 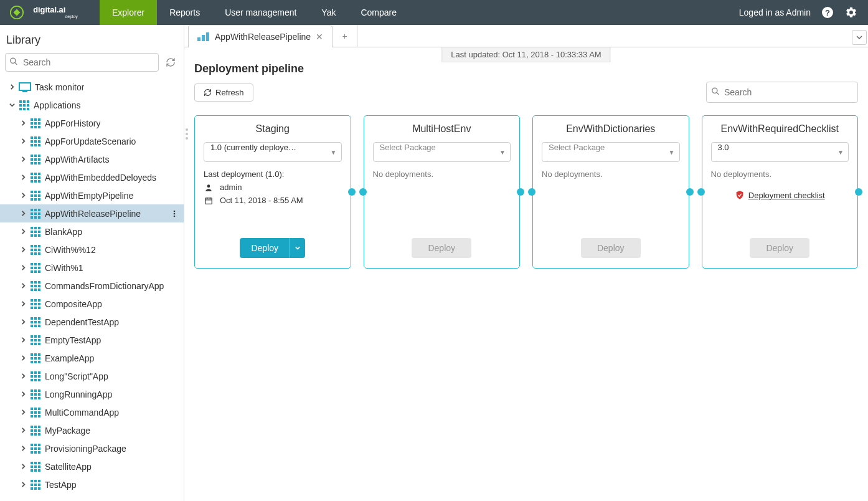 What do you see at coordinates (92, 322) in the screenshot?
I see `tree-item-app: DependentTestApp` at bounding box center [92, 322].